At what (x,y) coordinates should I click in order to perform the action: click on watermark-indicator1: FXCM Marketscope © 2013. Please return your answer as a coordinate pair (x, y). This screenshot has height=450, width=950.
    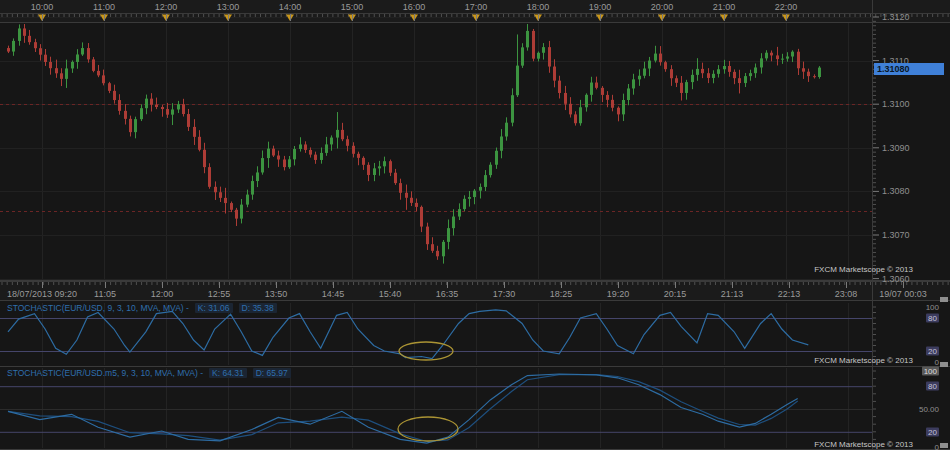
    Looking at the image, I should click on (864, 360).